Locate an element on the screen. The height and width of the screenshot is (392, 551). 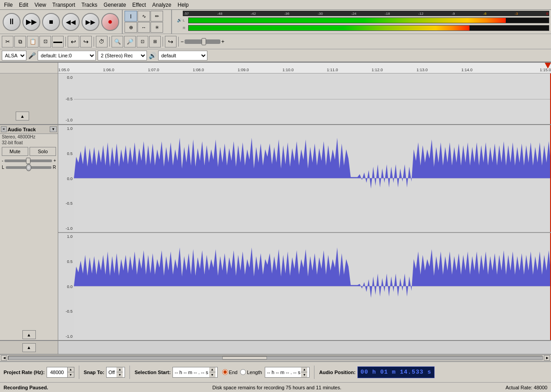
host-select: ALSA is located at coordinates (14, 56).